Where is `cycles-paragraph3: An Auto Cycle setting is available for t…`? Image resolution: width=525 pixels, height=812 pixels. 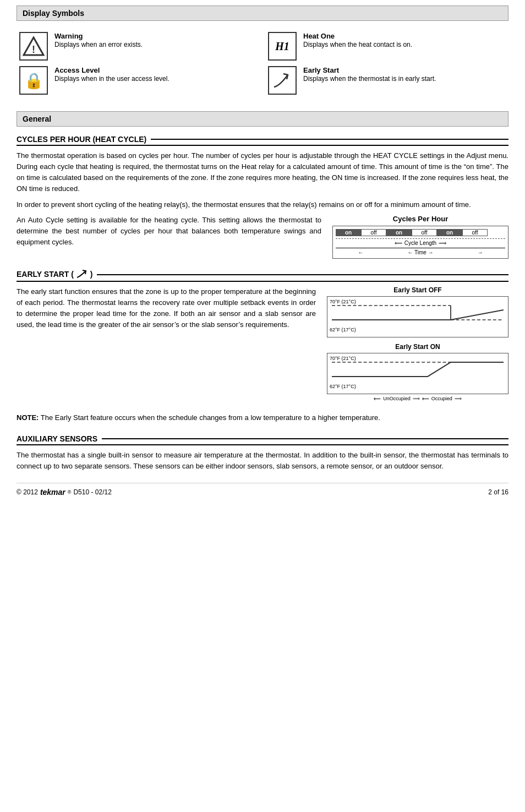
cycles-paragraph3: An Auto Cycle setting is available for t… is located at coordinates (169, 231).